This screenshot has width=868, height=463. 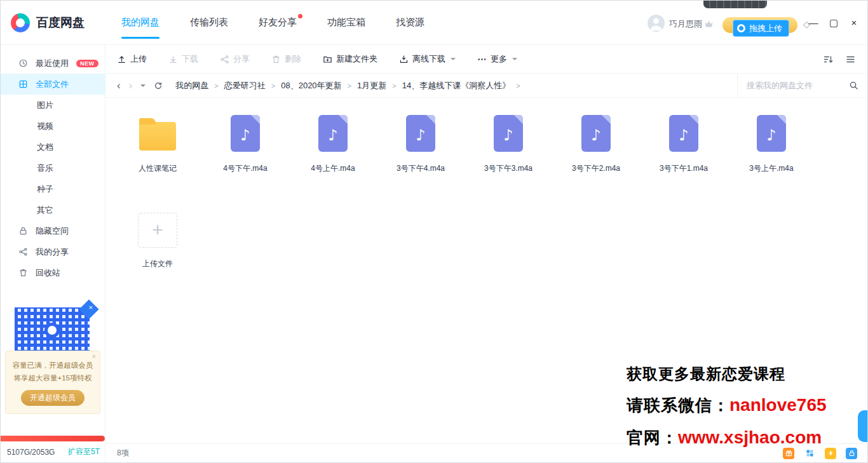 I want to click on promo-close-icon: ×, so click(x=94, y=356).